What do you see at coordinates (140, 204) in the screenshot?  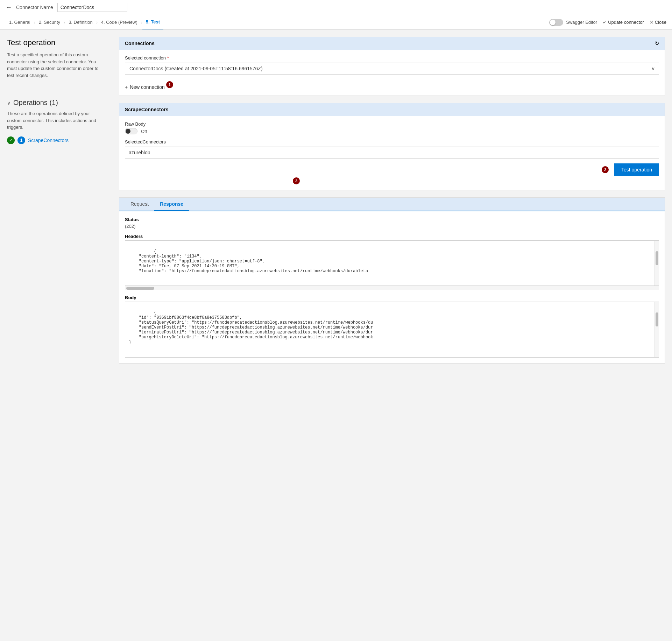 I see `tab-request: Request` at bounding box center [140, 204].